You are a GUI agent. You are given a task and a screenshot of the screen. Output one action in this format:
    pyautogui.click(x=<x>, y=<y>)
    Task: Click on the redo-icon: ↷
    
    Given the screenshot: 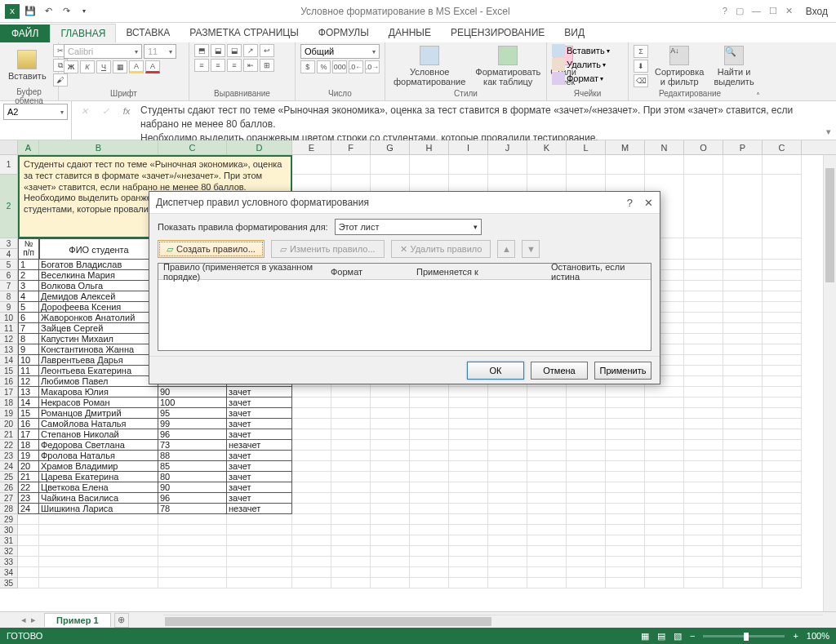 What is the action you would take?
    pyautogui.click(x=66, y=11)
    